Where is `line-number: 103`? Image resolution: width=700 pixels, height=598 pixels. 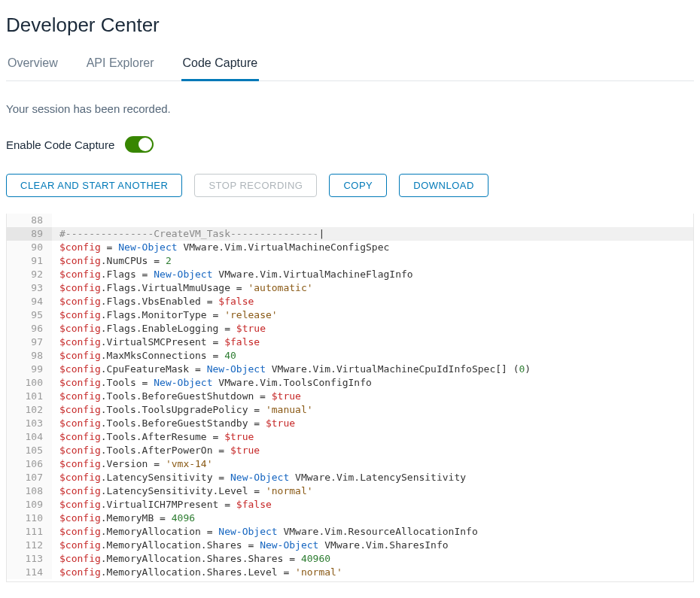
line-number: 103 is located at coordinates (29, 423).